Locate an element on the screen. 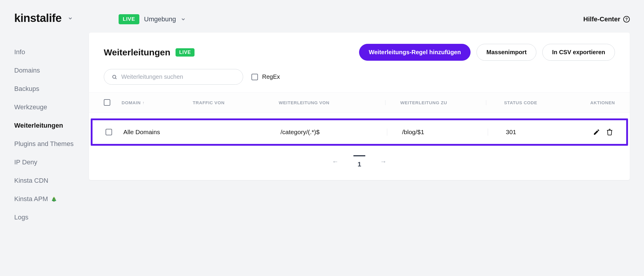 Image resolution: width=644 pixels, height=276 pixels. sidebar-item-tools: Werkzeuge is located at coordinates (52, 107).